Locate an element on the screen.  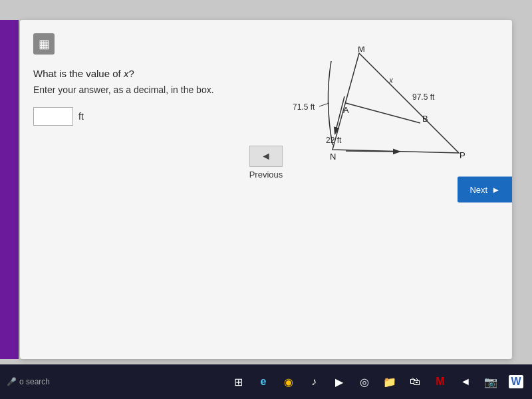
taskbar-icons: ⊞ e ◉ ♪ ▶ ◎ 📁 🛍 M ◄ 📷 is located at coordinates (377, 382).